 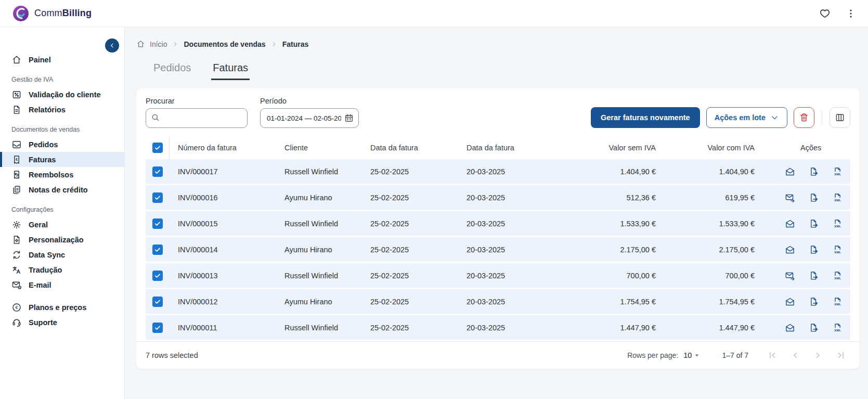 What do you see at coordinates (851, 14) in the screenshot?
I see `kebab-menu-icon` at bounding box center [851, 14].